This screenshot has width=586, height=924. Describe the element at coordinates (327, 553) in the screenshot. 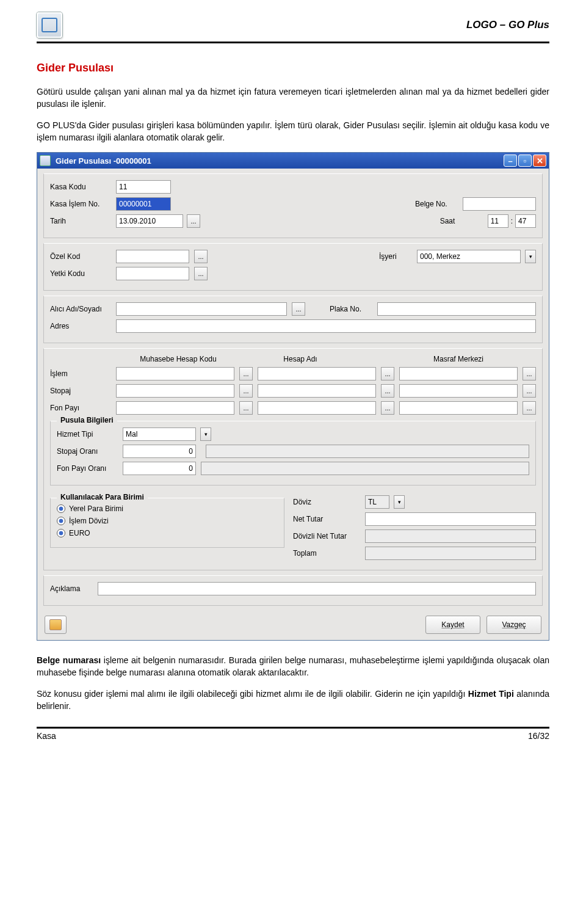

I see `label-toplam: Toplam` at that location.